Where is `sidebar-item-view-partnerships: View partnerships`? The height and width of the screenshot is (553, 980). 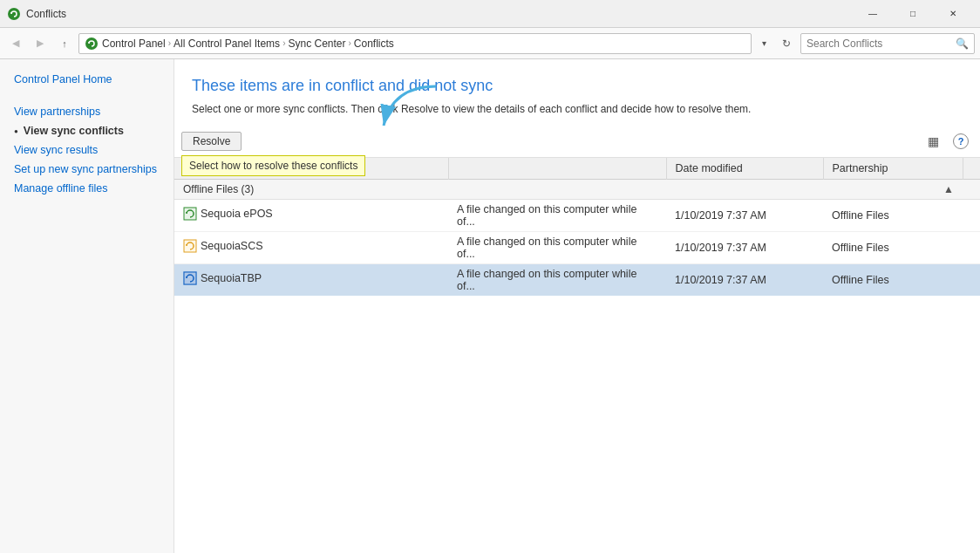
sidebar-item-view-partnerships: View partnerships is located at coordinates (87, 112).